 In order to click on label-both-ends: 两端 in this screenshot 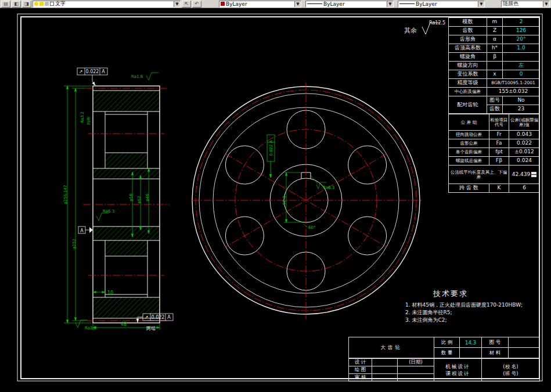, I will do `click(151, 329)`.